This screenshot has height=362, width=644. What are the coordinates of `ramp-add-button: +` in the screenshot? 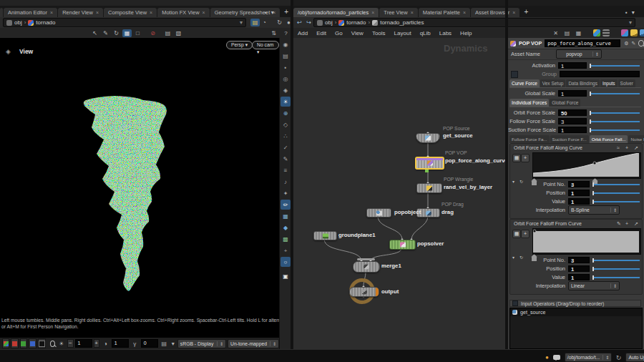 It's located at (525, 158).